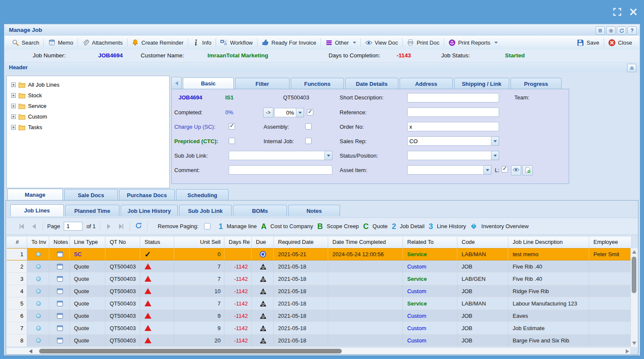 This screenshot has width=644, height=359. What do you see at coordinates (482, 83) in the screenshot?
I see `tab-shipping-link: Shipping / Link` at bounding box center [482, 83].